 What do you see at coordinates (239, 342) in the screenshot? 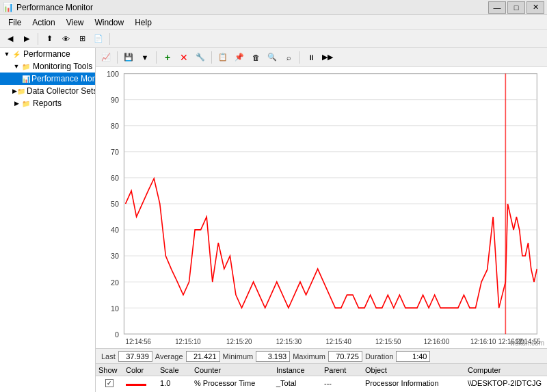
I see `svg-text: 12:15:20` at bounding box center [239, 342].